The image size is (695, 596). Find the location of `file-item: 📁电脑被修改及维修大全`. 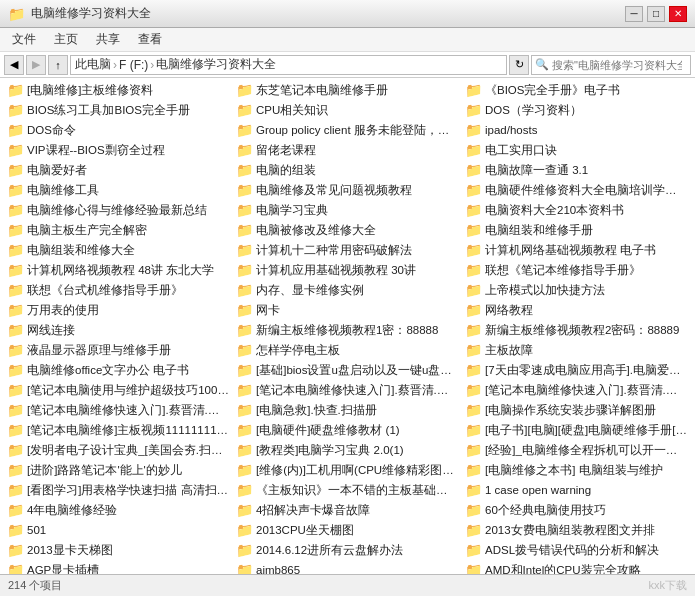

file-item: 📁电脑被修改及维修大全 is located at coordinates (348, 230).